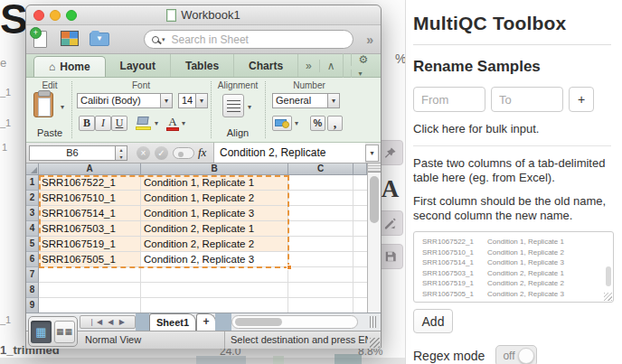  Describe the element at coordinates (360, 182) in the screenshot. I see `cell-d1` at that location.